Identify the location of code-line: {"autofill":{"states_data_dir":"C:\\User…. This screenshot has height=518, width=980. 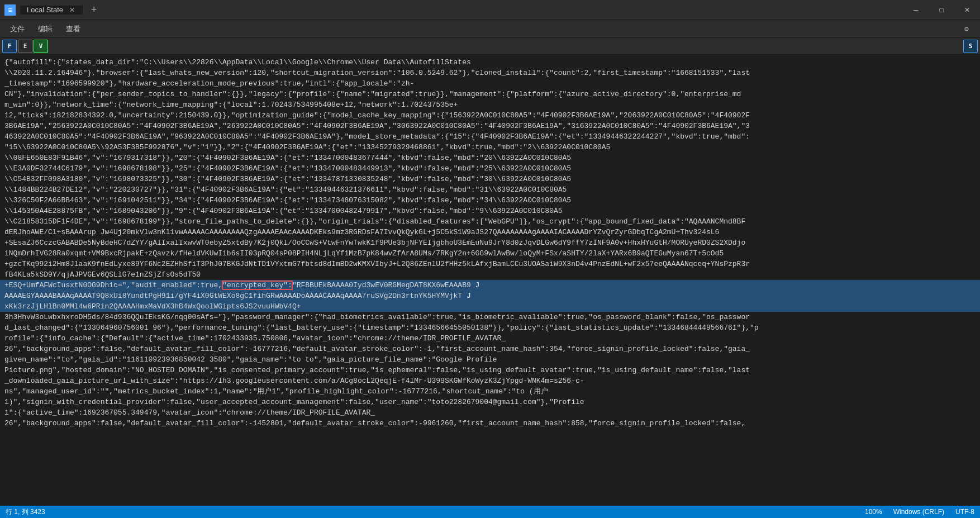
(490, 63).